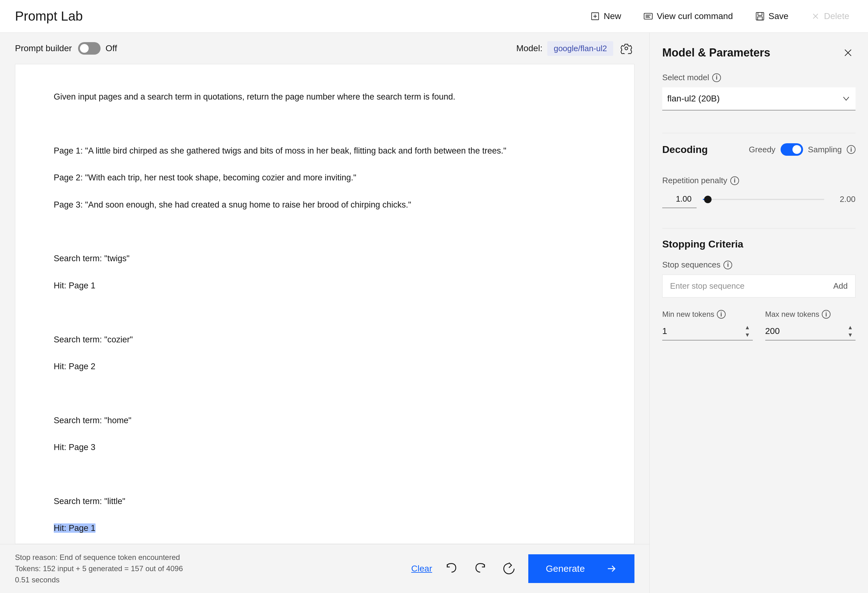 The image size is (868, 593). I want to click on text-line-8: Hit: Page 2, so click(75, 367).